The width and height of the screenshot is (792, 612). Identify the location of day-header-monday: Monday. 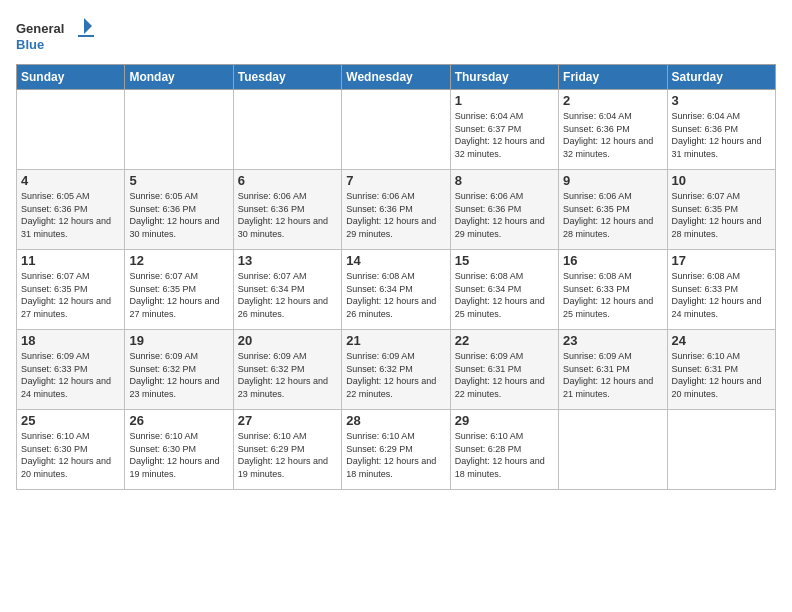
(179, 78).